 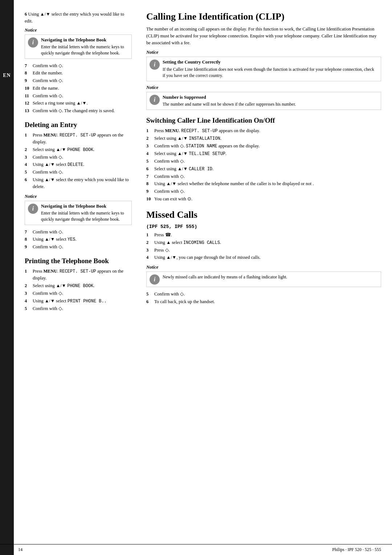 I want to click on steps-7-13: 7Confirm with ◇. 8Edit the number. 9Conf…, so click(x=78, y=89).